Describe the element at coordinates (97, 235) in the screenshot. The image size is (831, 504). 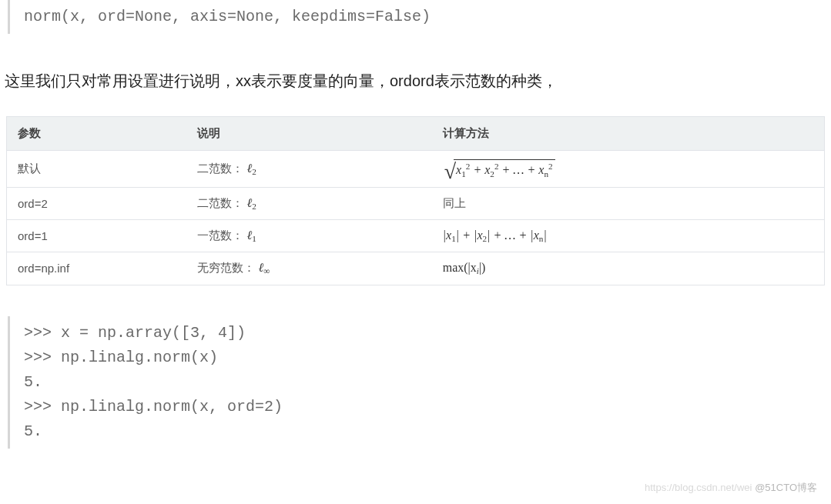
I see `cell-param: ord=1` at that location.